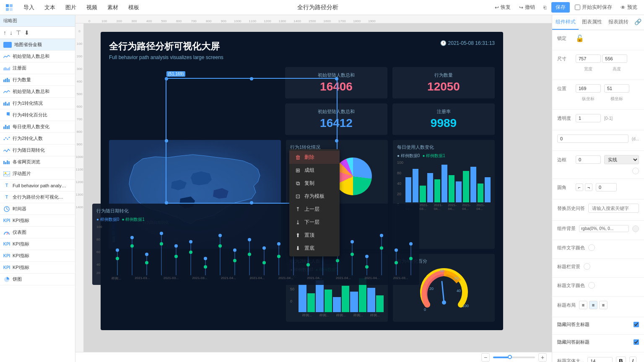  I want to click on corner-handle-tm, so click(252, 79).